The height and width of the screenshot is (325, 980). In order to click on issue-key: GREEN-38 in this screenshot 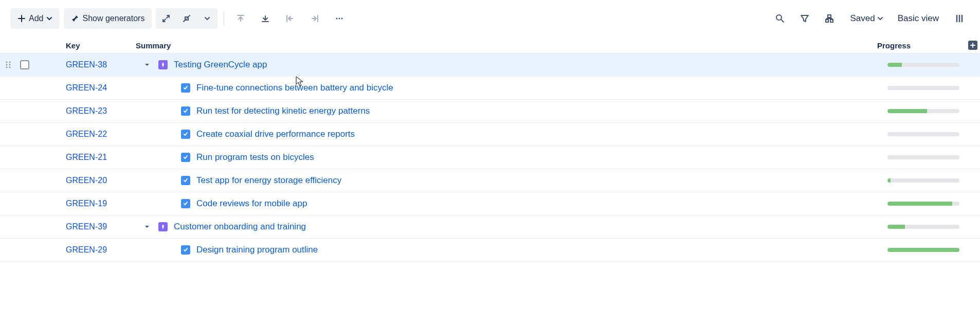, I will do `click(101, 65)`.